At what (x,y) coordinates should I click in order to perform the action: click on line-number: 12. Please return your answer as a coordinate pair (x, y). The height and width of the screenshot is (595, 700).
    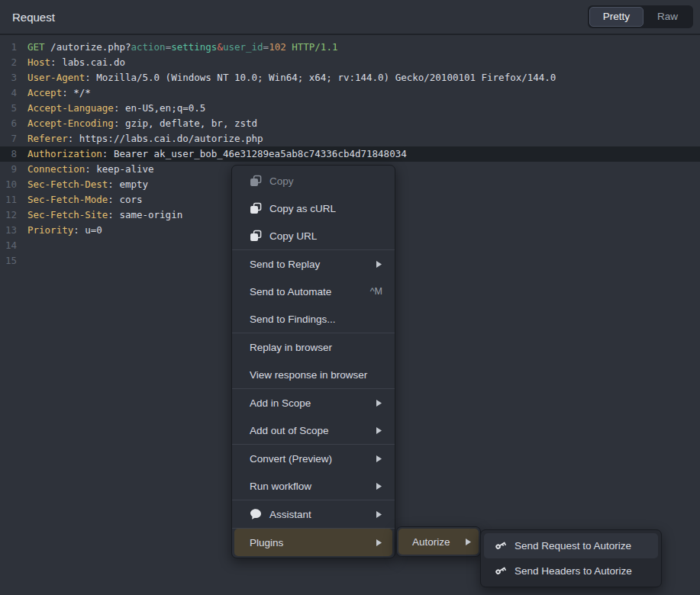
    Looking at the image, I should click on (8, 215).